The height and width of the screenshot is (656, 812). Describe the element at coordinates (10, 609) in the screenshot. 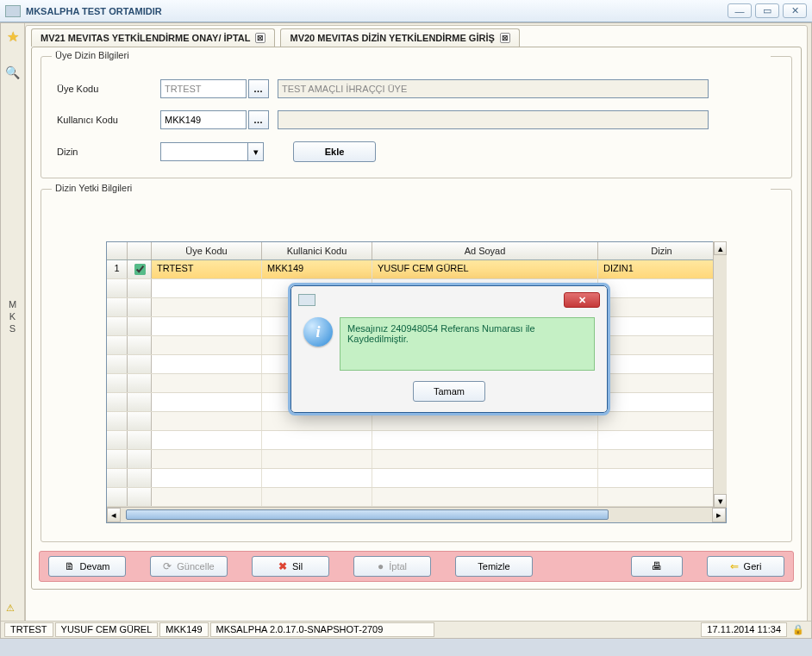

I see `warning-icon: ⚠` at that location.